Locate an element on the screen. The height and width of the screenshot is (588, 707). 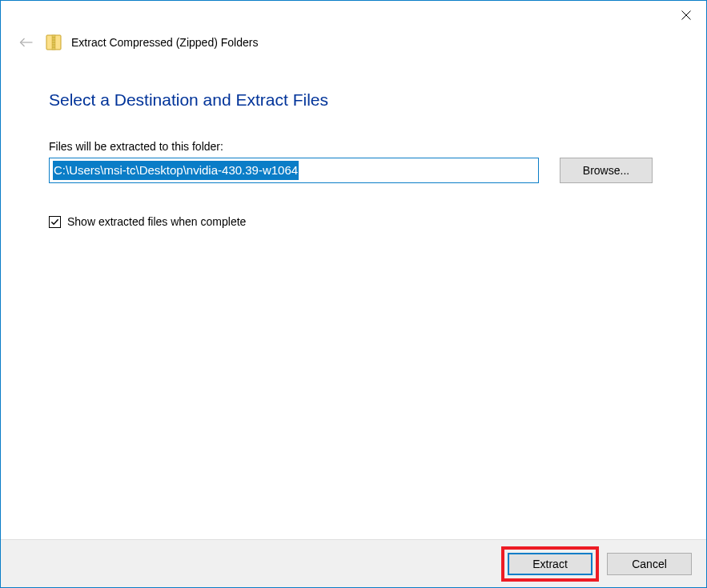
cancel-button: Cancel is located at coordinates (649, 564).